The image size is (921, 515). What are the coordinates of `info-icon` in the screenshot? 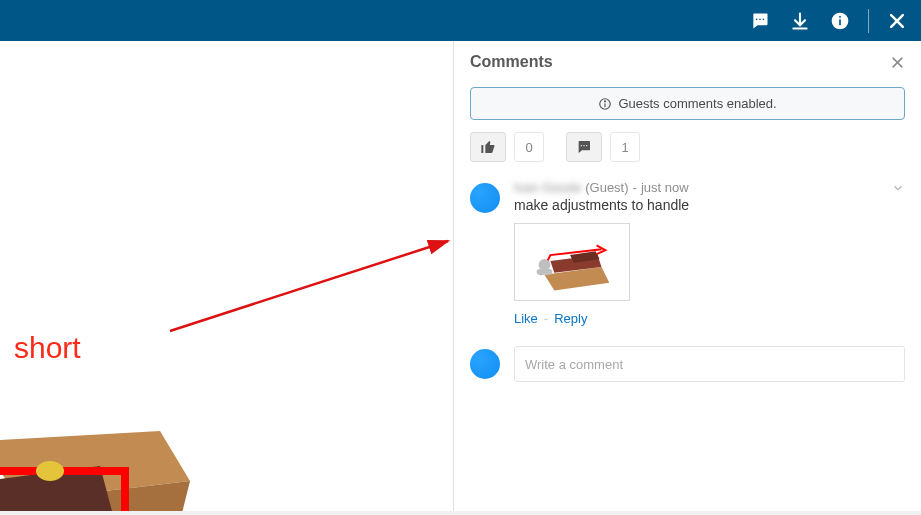 It's located at (840, 21).